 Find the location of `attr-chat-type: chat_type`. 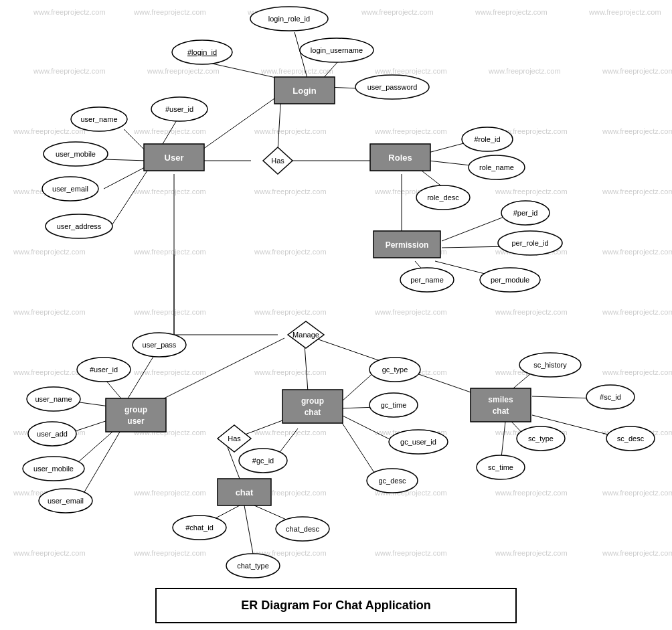

attr-chat-type: chat_type is located at coordinates (253, 566).